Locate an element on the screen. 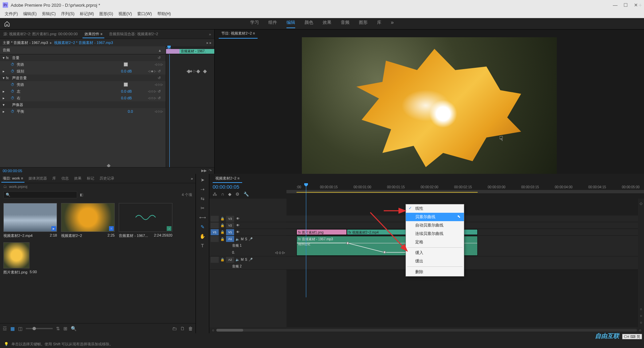 The height and width of the screenshot is (348, 644). timeline-timecode: 00:00:00:05 is located at coordinates (248, 187).